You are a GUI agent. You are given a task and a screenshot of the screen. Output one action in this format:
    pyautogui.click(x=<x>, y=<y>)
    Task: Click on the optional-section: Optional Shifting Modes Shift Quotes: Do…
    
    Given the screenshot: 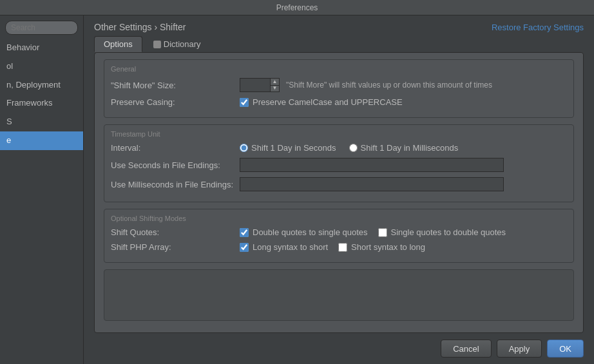 What is the action you would take?
    pyautogui.click(x=339, y=236)
    